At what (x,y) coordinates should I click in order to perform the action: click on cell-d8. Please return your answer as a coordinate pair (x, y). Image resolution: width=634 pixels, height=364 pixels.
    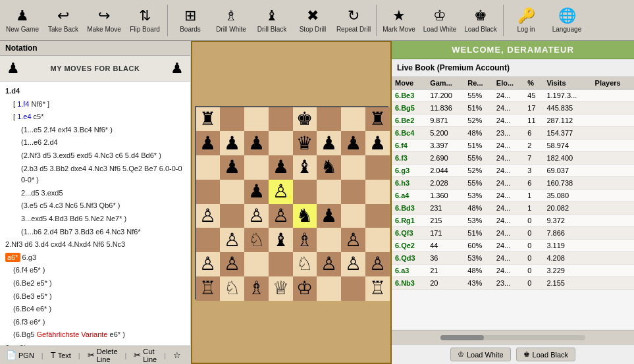
    Looking at the image, I should click on (280, 120).